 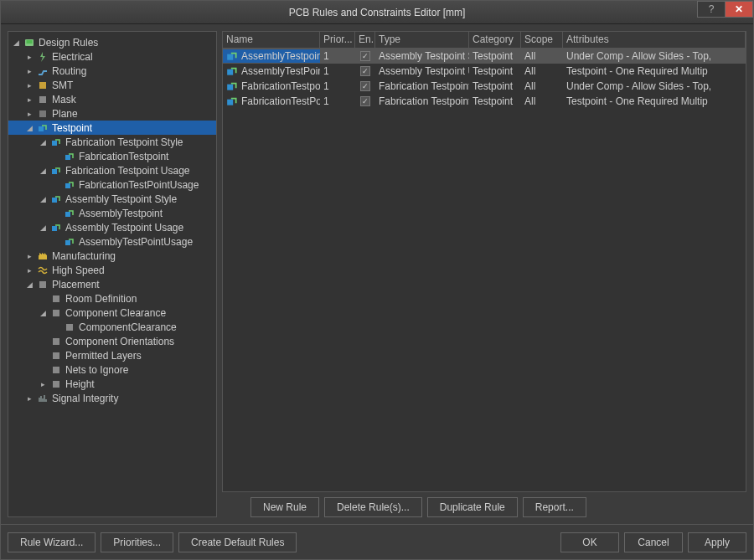 I want to click on close-button: ✕, so click(x=739, y=9).